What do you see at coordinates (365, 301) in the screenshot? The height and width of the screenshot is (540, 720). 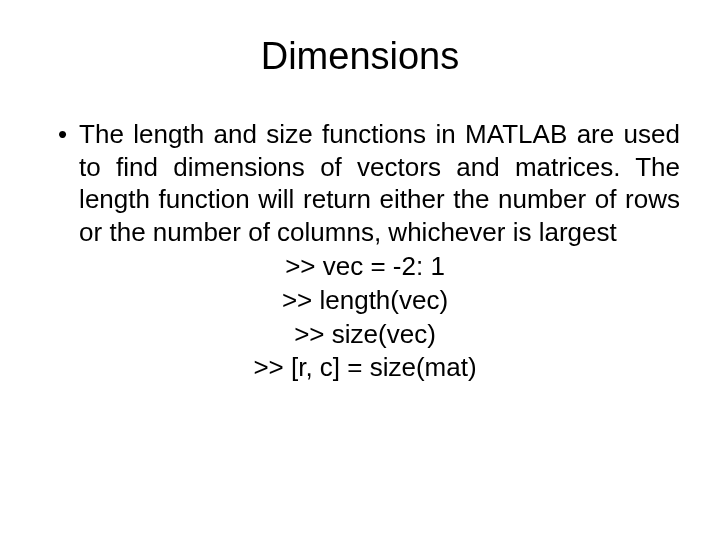 I see `code-line-2: >> length(vec)` at bounding box center [365, 301].